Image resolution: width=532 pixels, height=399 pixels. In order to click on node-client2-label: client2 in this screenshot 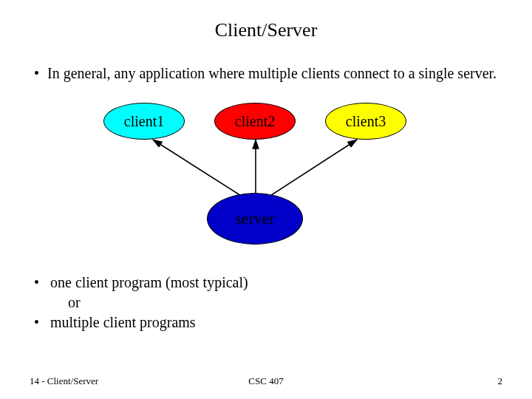, I will do `click(255, 121)`.